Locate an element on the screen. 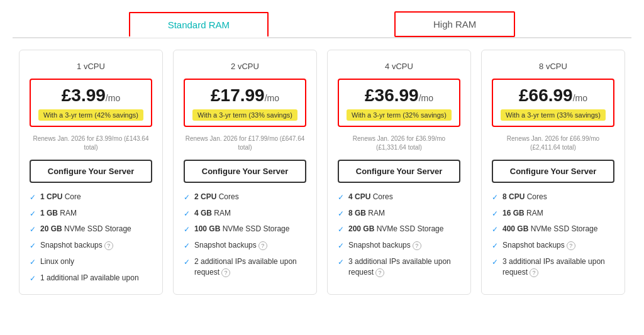 This screenshot has width=644, height=335. feature-item-2-0: ✓ 4 CPU Cores is located at coordinates (399, 197).